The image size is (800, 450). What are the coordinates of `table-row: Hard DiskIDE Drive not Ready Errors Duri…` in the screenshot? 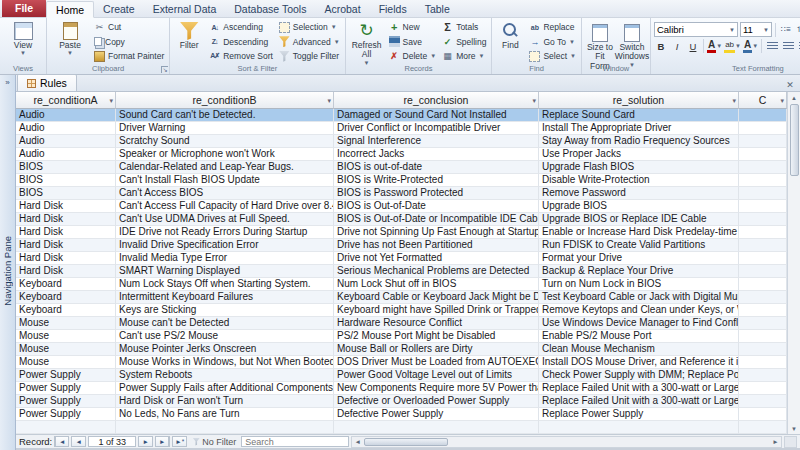 It's located at (402, 232).